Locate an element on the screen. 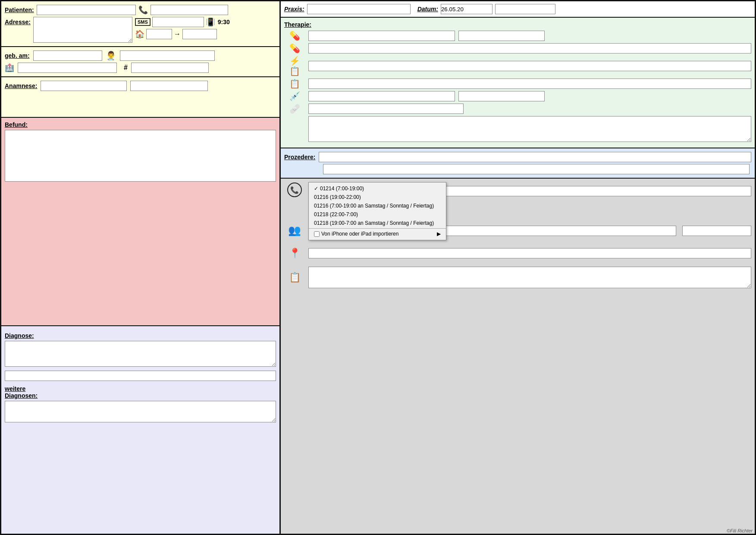 Image resolution: width=756 pixels, height=535 pixels. copyright-text: ©Fili Richter is located at coordinates (740, 531).